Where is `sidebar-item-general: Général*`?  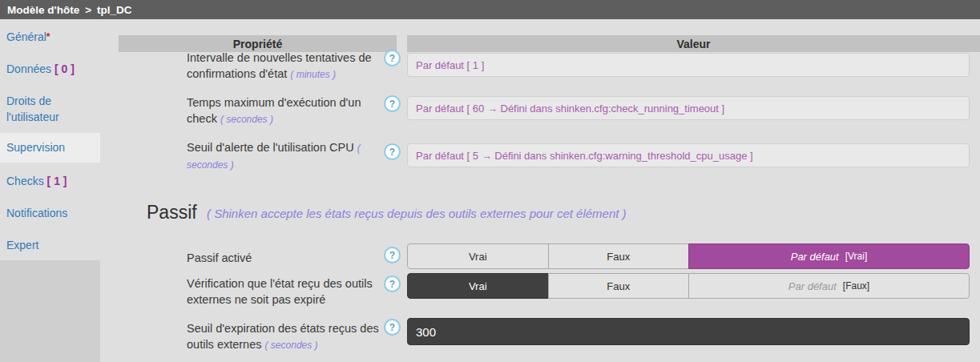 sidebar-item-general: Général* is located at coordinates (50, 37).